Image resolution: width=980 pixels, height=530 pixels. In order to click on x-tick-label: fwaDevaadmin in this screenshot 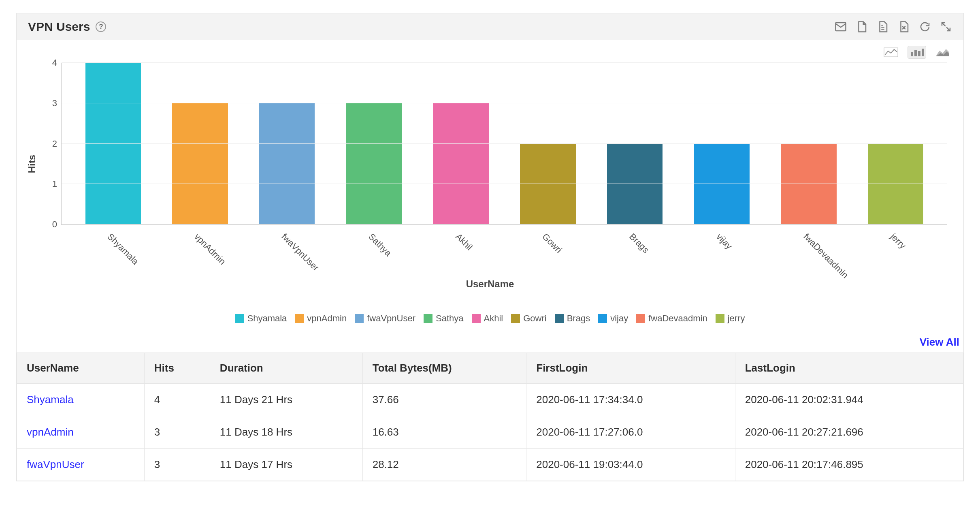, I will do `click(825, 256)`.